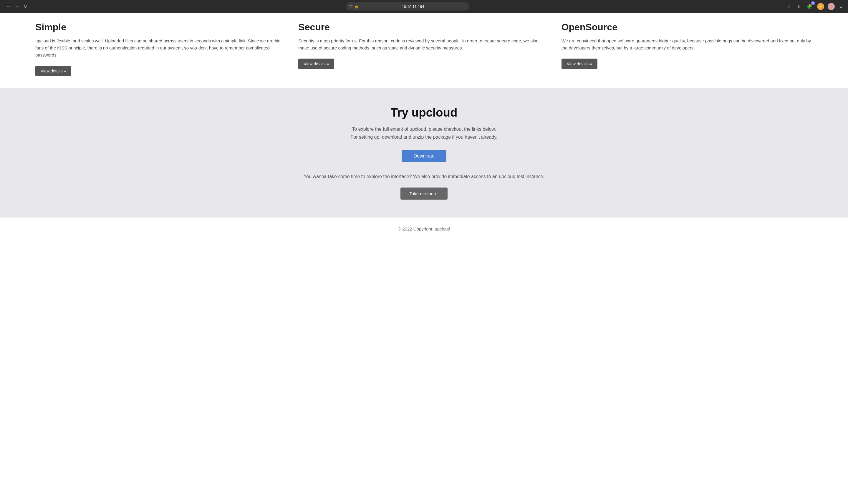  Describe the element at coordinates (25, 6) in the screenshot. I see `refresh-button: ↻` at that location.